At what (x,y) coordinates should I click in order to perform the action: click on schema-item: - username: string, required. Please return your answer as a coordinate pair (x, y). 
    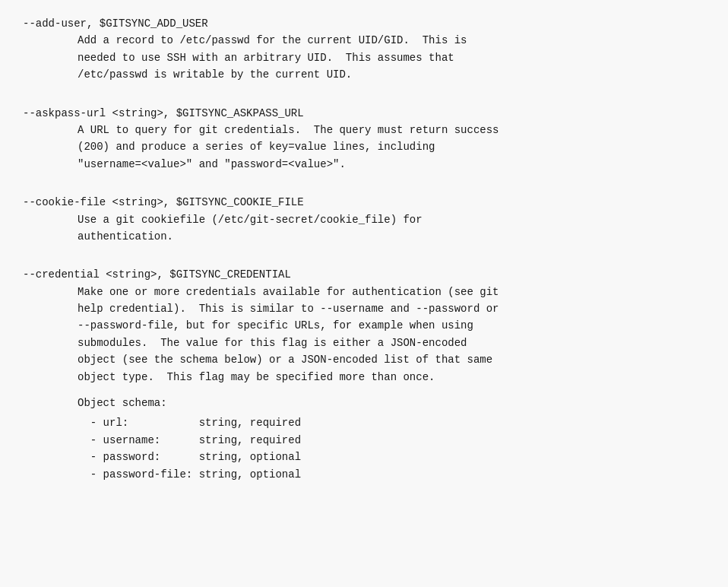
    Looking at the image, I should click on (391, 440).